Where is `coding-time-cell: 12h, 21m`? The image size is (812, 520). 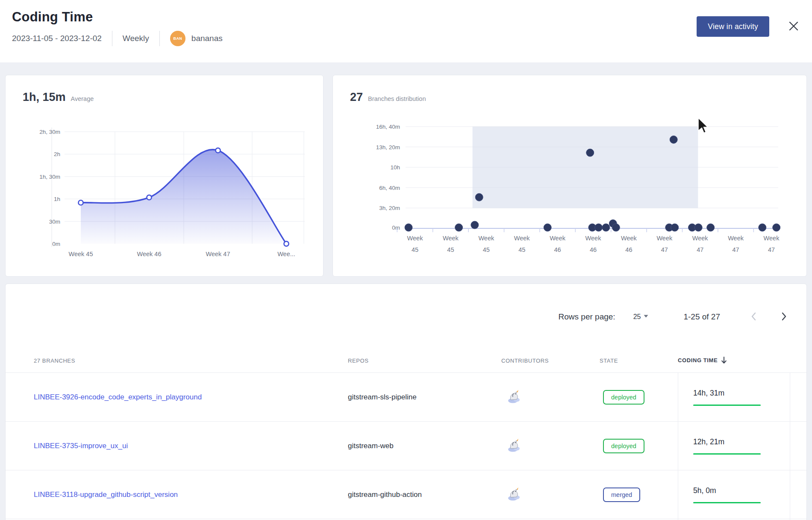
coding-time-cell: 12h, 21m is located at coordinates (734, 446).